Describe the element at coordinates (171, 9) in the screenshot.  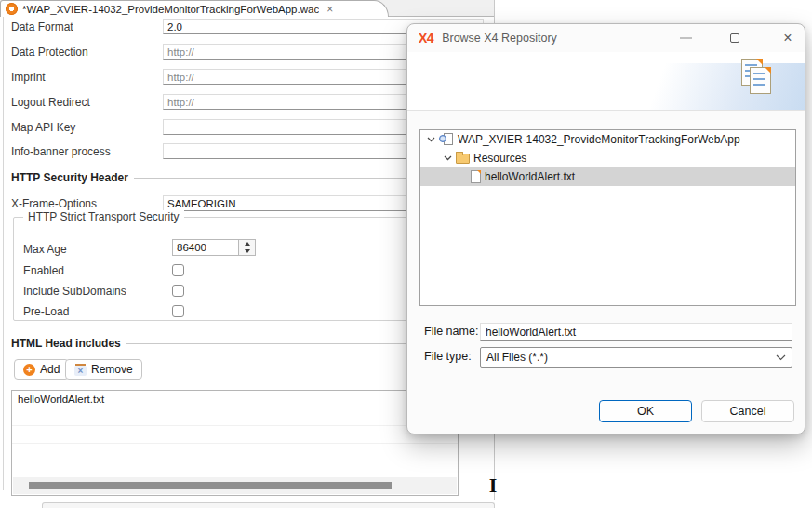
I see `tab-title: *WAP_XVIER-14032_ProvideMonitorTrackingF…` at that location.